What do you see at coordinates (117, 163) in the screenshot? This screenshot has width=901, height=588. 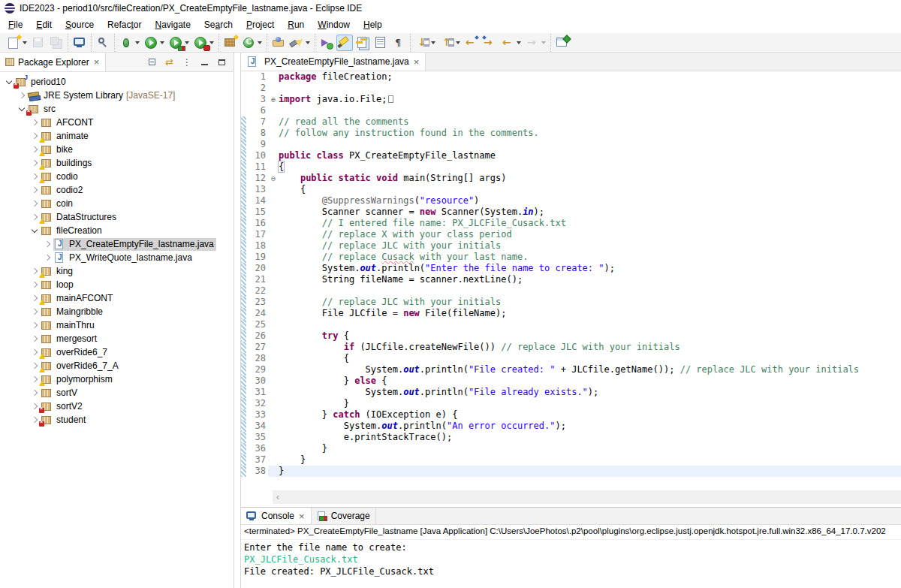 I see `tree-item-buildings: buildings` at bounding box center [117, 163].